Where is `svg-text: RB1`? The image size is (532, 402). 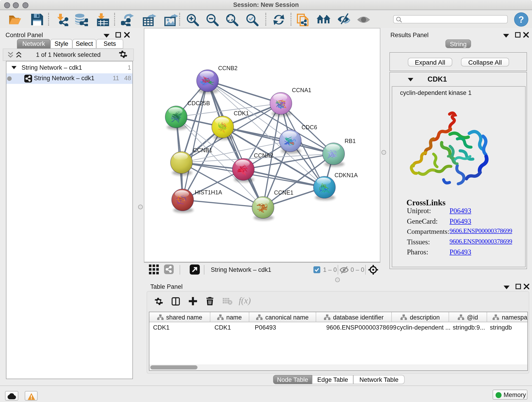
svg-text: RB1 is located at coordinates (350, 141).